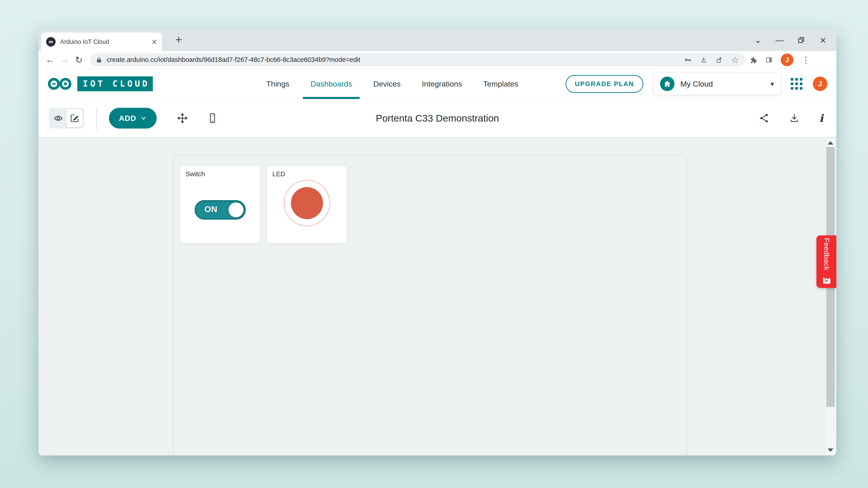  Describe the element at coordinates (758, 40) in the screenshot. I see `tab-search-icon: ⌄` at that location.